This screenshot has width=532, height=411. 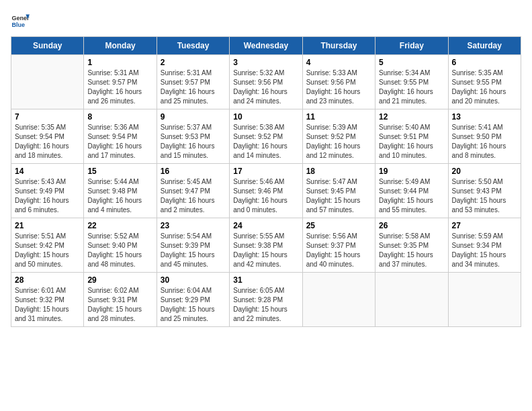 What do you see at coordinates (120, 117) in the screenshot?
I see `day-number: 8` at bounding box center [120, 117].